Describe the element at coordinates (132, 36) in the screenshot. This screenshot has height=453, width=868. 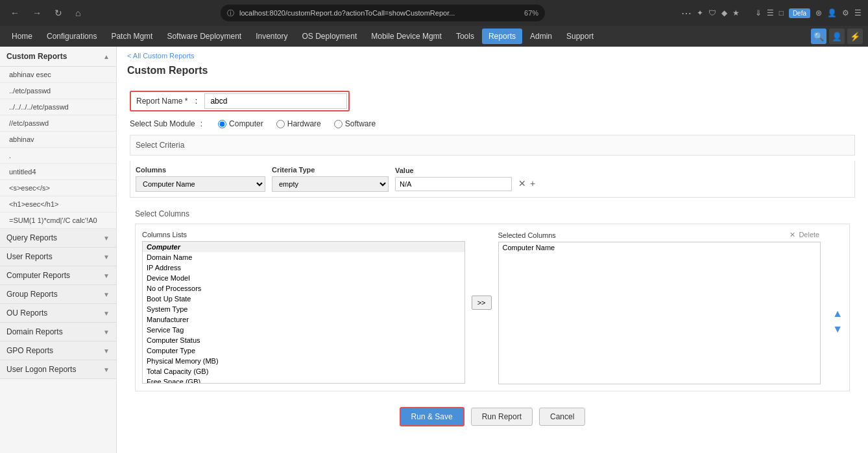
I see `nav-patch-mgmt: Patch Mgmt` at that location.